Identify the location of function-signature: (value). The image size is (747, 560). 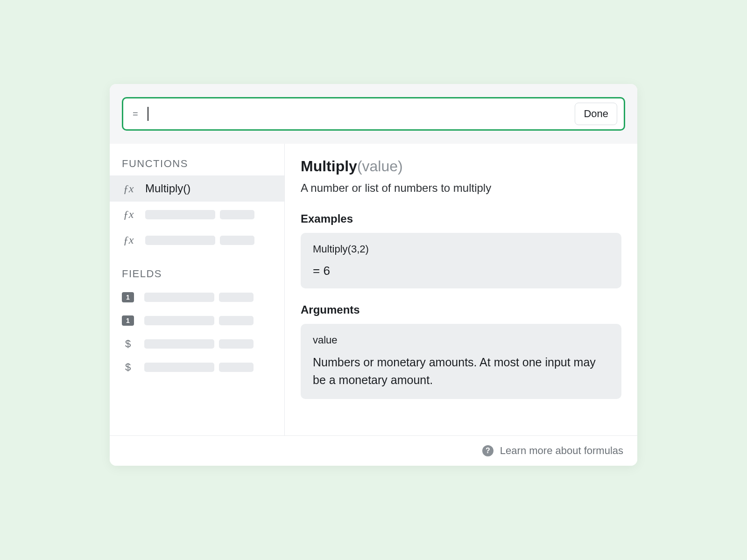
(380, 166).